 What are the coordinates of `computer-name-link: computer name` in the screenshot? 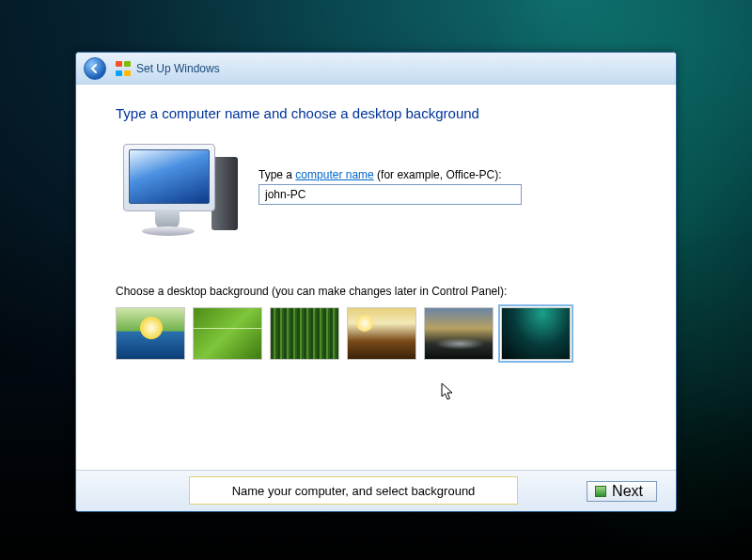 It's located at (335, 175).